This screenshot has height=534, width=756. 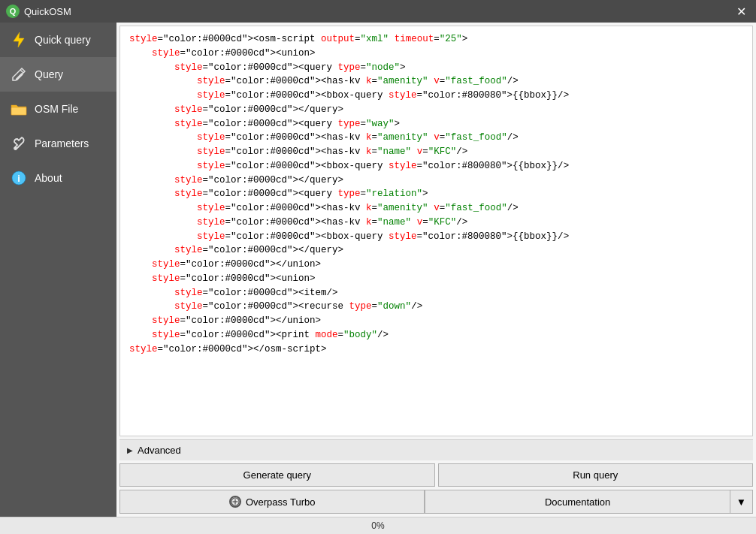 I want to click on overpass-circle-icon, so click(x=235, y=502).